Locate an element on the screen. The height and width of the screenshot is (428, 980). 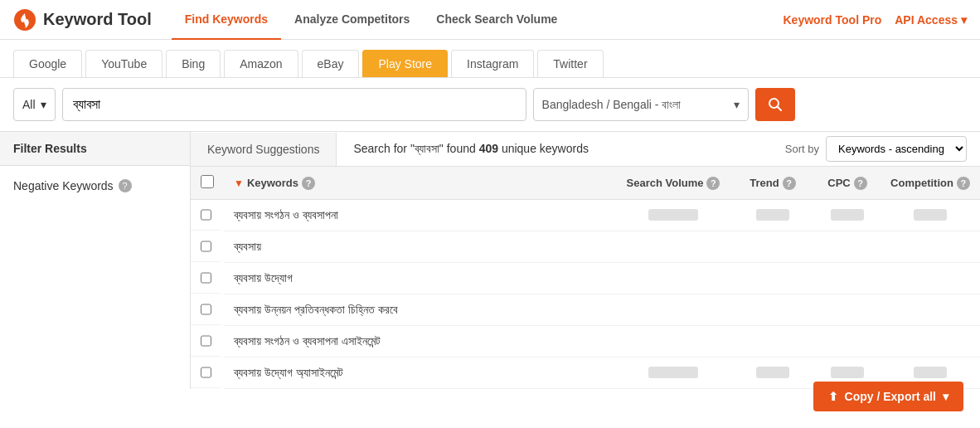
summary-count: 409 is located at coordinates (489, 148).